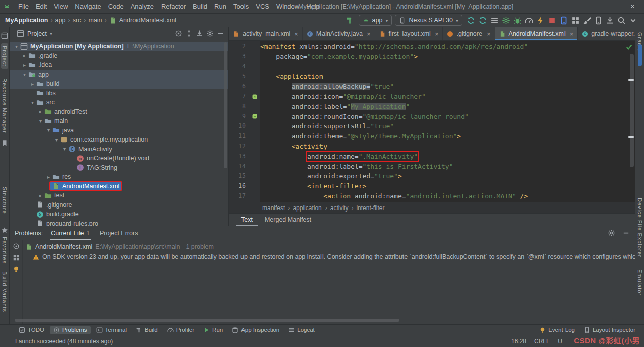 Image resolution: width=644 pixels, height=347 pixels. What do you see at coordinates (16, 258) in the screenshot?
I see `group-by-icon` at bounding box center [16, 258].